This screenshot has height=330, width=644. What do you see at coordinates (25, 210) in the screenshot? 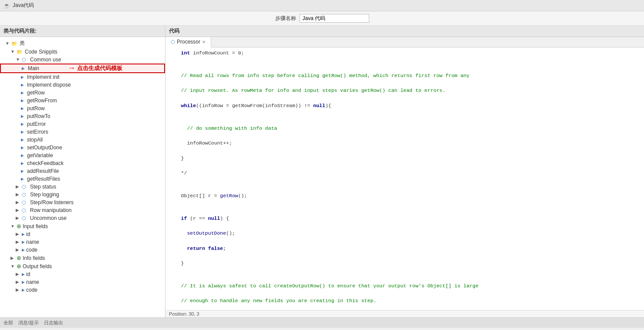
I see `snippet-icon-row-manipulation` at bounding box center [25, 210].